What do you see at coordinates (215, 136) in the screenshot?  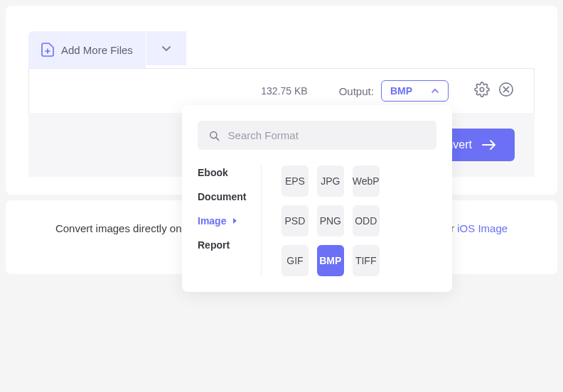 I see `search-icon` at bounding box center [215, 136].